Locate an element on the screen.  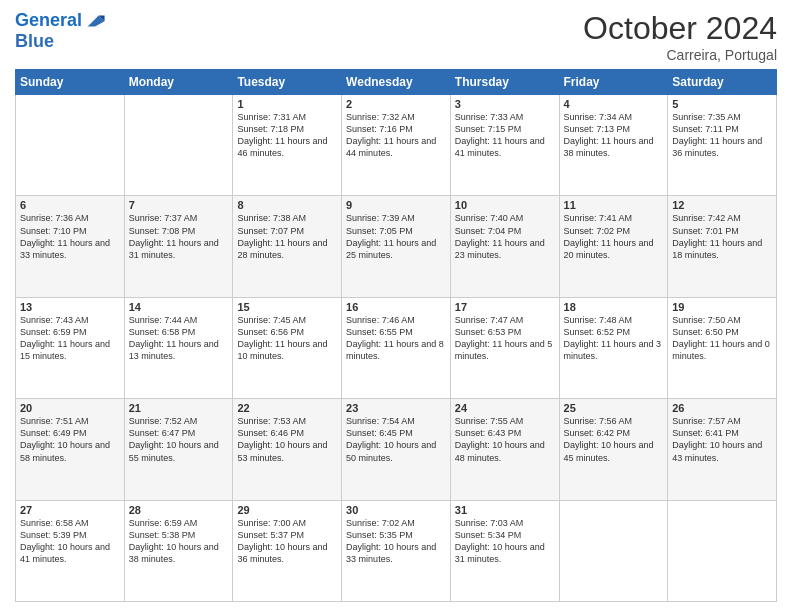
sunset-text: Sunset: 7:07 PM is located at coordinates (287, 231).